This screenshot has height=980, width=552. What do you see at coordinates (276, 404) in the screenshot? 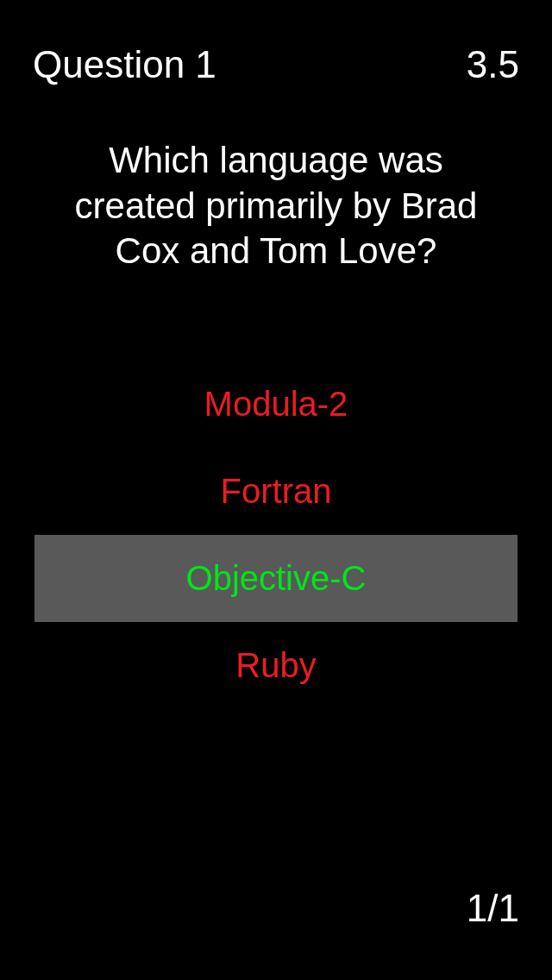
I see `answer-label: Modula-2` at bounding box center [276, 404].